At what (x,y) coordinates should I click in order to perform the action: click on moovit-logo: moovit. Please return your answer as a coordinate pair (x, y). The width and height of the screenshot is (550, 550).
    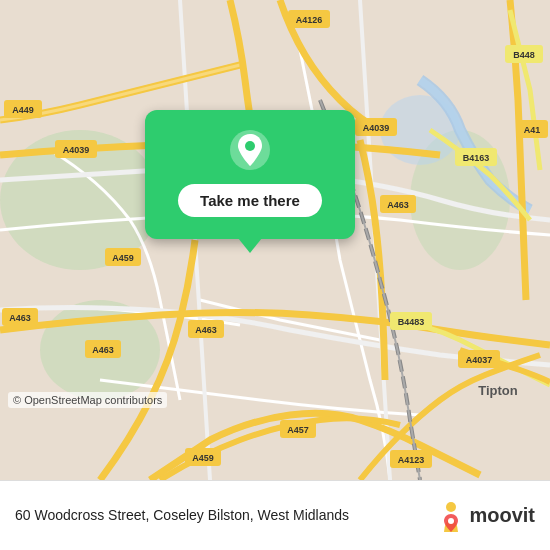
    Looking at the image, I should click on (486, 516).